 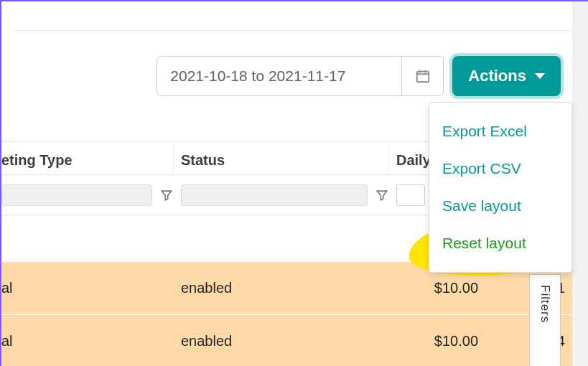 What do you see at coordinates (88, 158) in the screenshot?
I see `column-header-targeting-type: eting Type` at bounding box center [88, 158].